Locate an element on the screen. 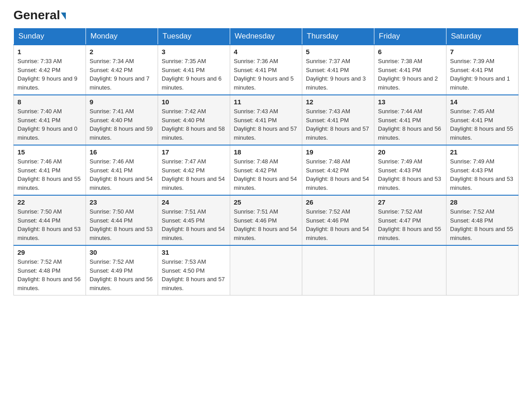 Image resolution: width=532 pixels, height=411 pixels. day-number: 16 is located at coordinates (122, 152).